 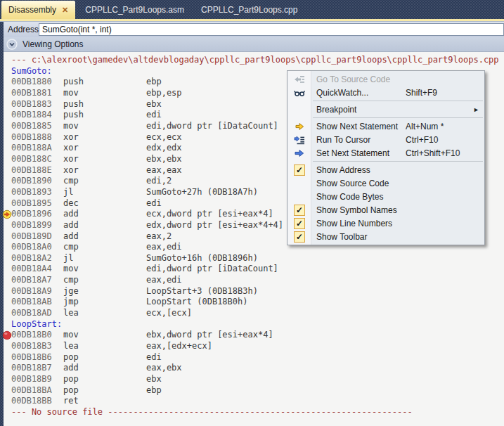 What do you see at coordinates (37, 82) in the screenshot?
I see `instruction-address: 00DB1880` at bounding box center [37, 82].